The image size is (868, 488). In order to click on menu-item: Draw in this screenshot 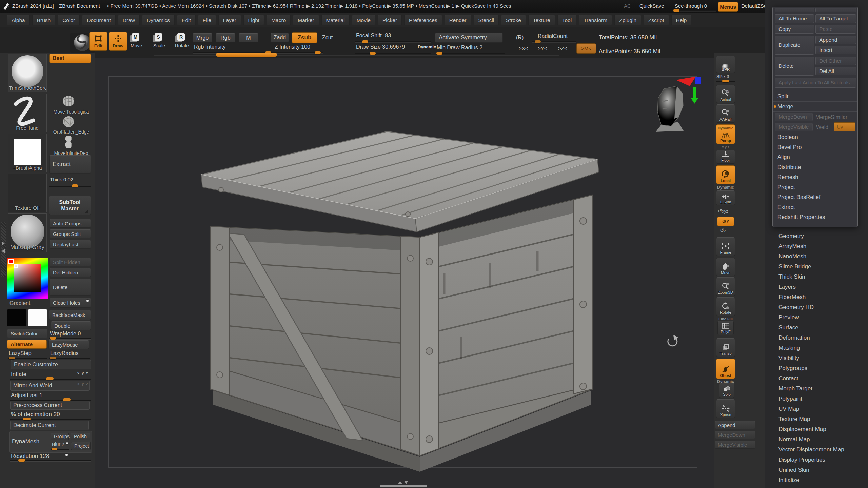, I will do `click(129, 20)`.